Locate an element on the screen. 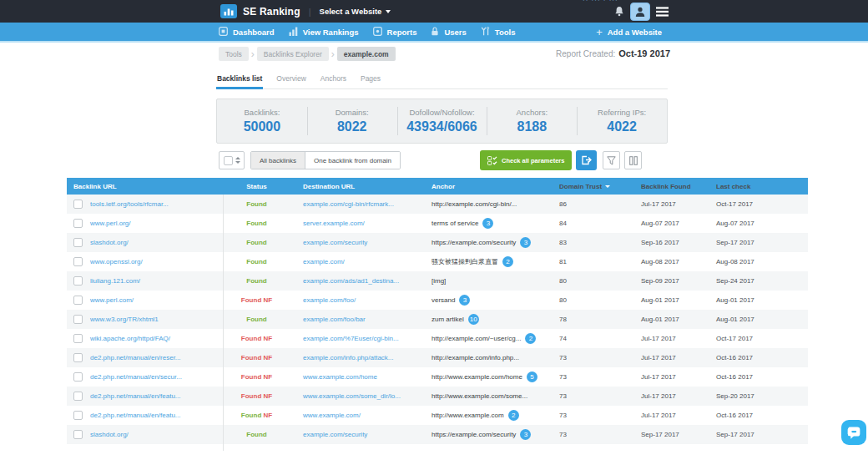 The width and height of the screenshot is (868, 470). destination-url-link: example.com/ads/ad1_destina... is located at coordinates (351, 280).